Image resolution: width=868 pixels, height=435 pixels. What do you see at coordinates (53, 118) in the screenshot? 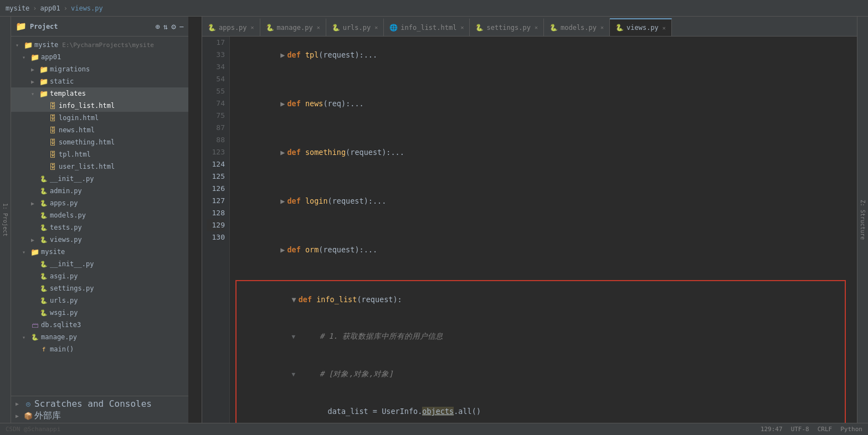
I see `html-icon-login: 🗄` at bounding box center [53, 118].